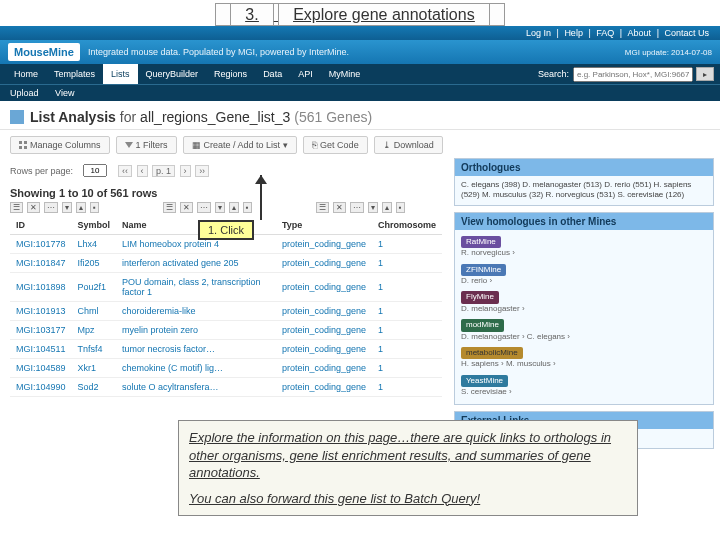 This screenshot has width=720, height=540. I want to click on orthologues-body: C. elegans (398) D. melanogaster (513) D…, so click(584, 190).